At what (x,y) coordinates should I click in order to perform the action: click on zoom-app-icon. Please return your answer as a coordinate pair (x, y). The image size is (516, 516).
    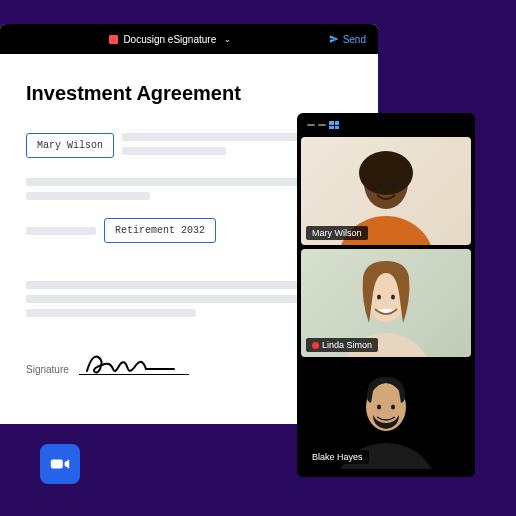
    Looking at the image, I should click on (60, 464).